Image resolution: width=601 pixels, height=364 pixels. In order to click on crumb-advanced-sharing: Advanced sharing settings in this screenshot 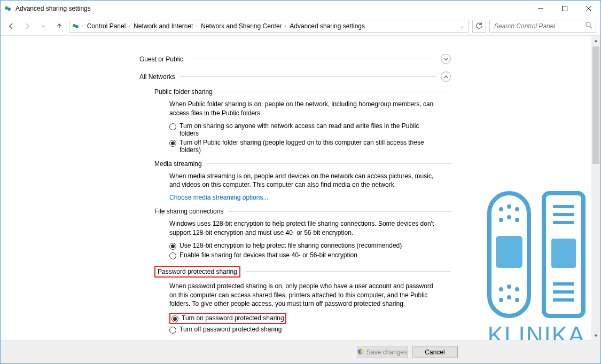, I will do `click(327, 26)`.